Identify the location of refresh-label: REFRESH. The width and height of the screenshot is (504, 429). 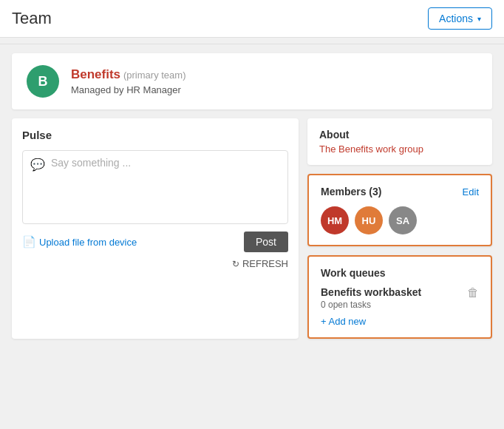
(265, 263).